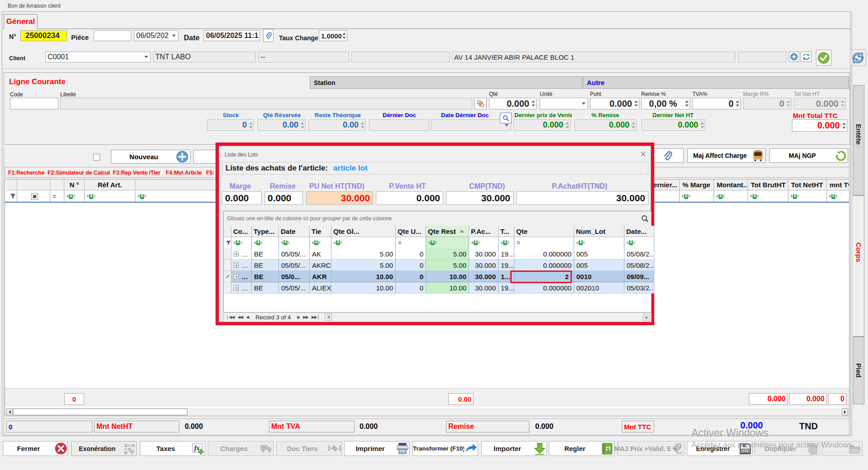  What do you see at coordinates (227, 242) in the screenshot?
I see `lots-filter-cell` at bounding box center [227, 242].